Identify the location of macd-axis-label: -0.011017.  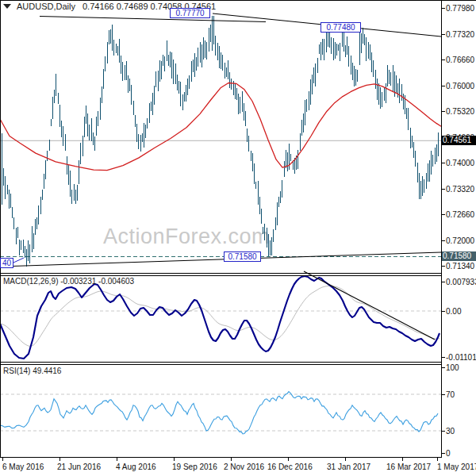
(460, 357).